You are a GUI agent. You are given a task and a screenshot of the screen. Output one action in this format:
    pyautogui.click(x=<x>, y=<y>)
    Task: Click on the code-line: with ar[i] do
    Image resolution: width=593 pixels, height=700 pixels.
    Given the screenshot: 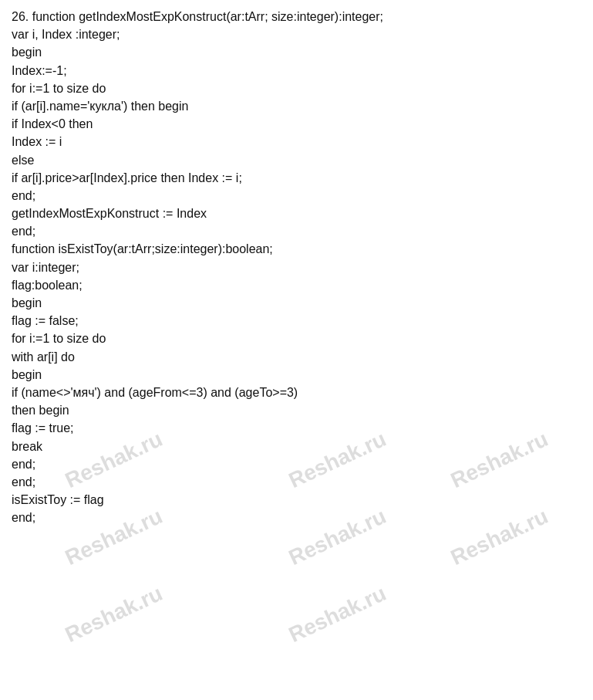 What is the action you would take?
    pyautogui.click(x=296, y=357)
    